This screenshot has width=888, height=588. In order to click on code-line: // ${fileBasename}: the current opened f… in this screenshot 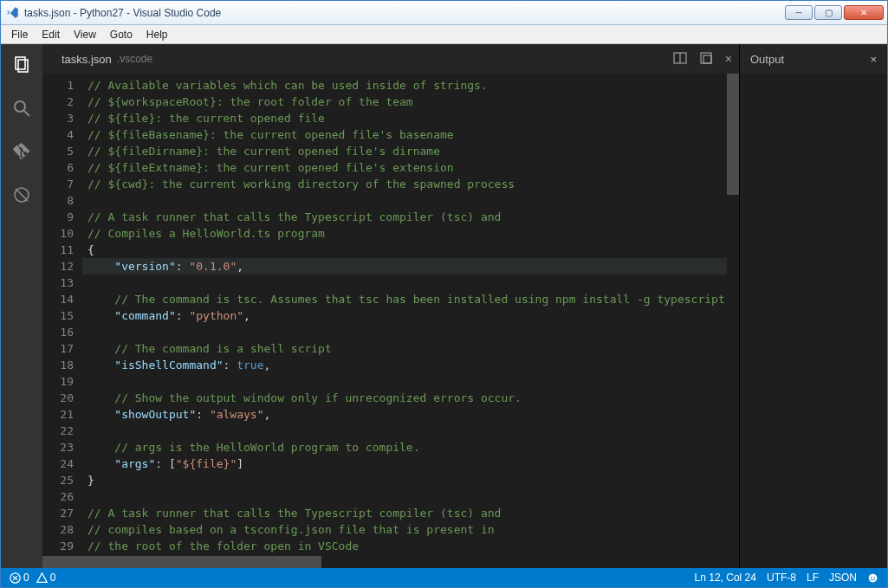, I will do `click(411, 135)`.